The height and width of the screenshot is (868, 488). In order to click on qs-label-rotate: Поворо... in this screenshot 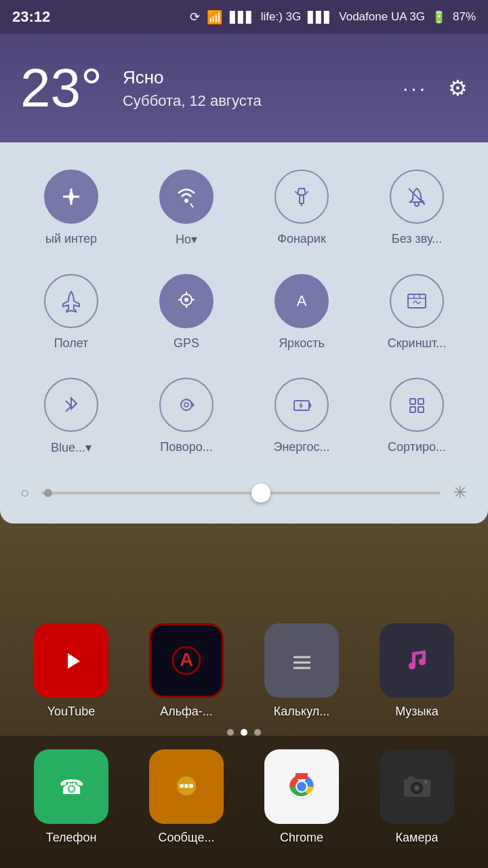, I will do `click(186, 448)`.